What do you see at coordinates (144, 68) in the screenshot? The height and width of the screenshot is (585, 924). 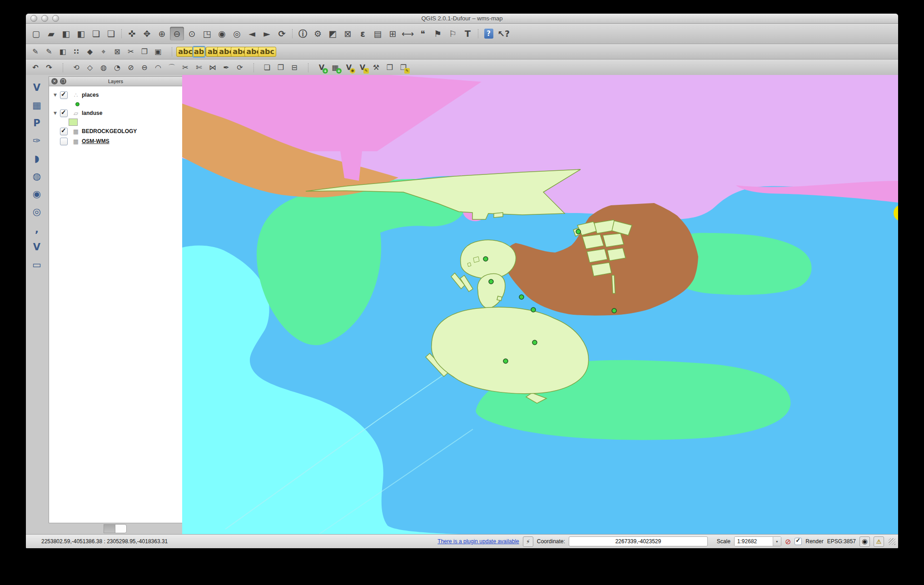 I see `delete-part-button: ⊖` at bounding box center [144, 68].